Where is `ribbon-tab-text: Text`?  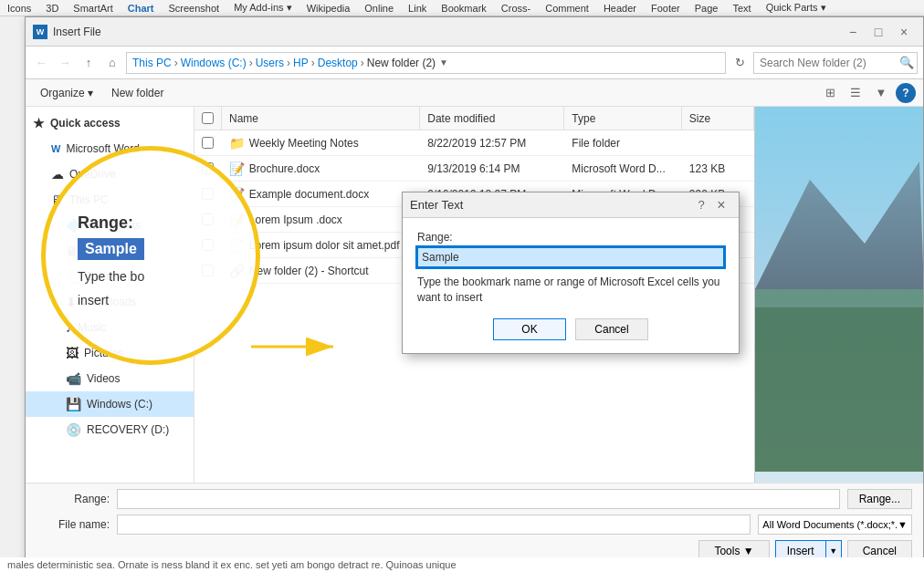 ribbon-tab-text: Text is located at coordinates (741, 8).